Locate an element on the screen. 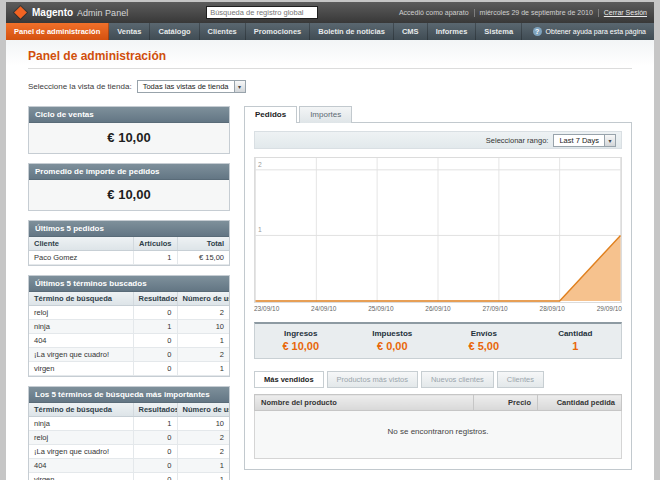  range-value: Last 7 Days is located at coordinates (579, 140).